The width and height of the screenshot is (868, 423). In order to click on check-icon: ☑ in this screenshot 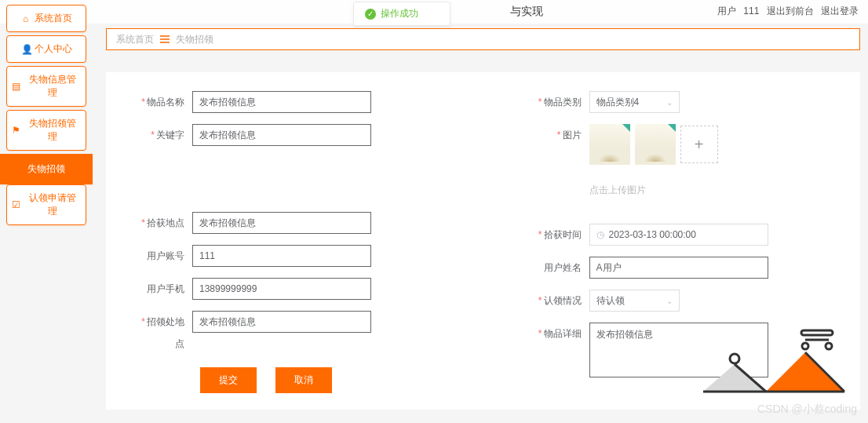, I will do `click(16, 205)`.